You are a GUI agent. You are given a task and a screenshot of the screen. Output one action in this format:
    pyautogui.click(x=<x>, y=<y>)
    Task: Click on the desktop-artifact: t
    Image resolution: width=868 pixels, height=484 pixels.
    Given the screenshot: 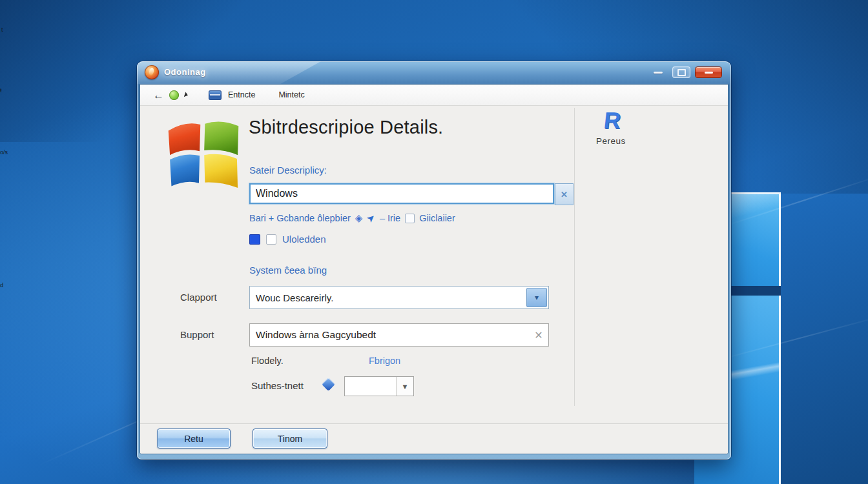 What is the action you would take?
    pyautogui.click(x=3, y=30)
    